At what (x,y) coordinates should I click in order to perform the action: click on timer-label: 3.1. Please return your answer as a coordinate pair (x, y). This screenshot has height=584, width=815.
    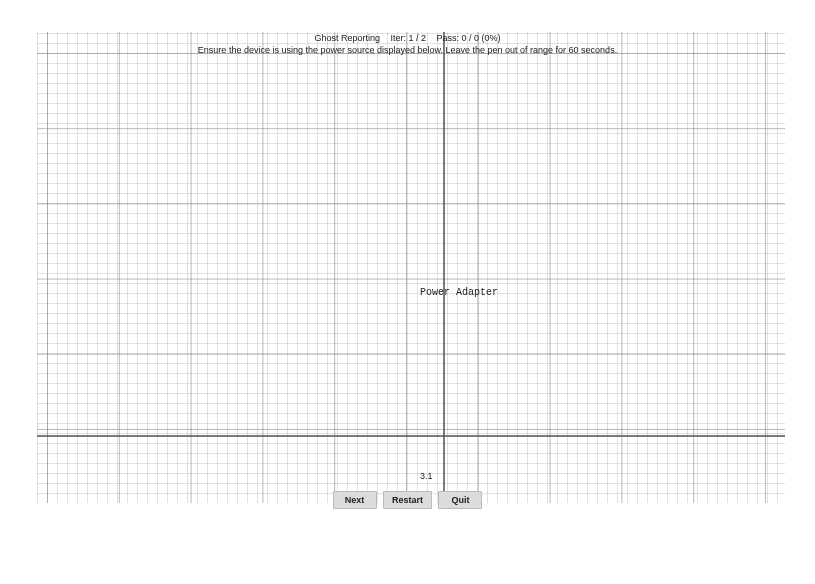
    Looking at the image, I should click on (426, 476).